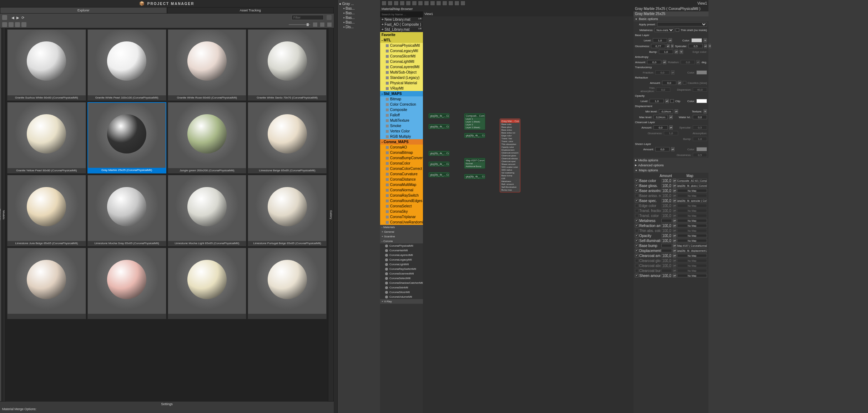  I want to click on shgloss-input, so click(700, 155).